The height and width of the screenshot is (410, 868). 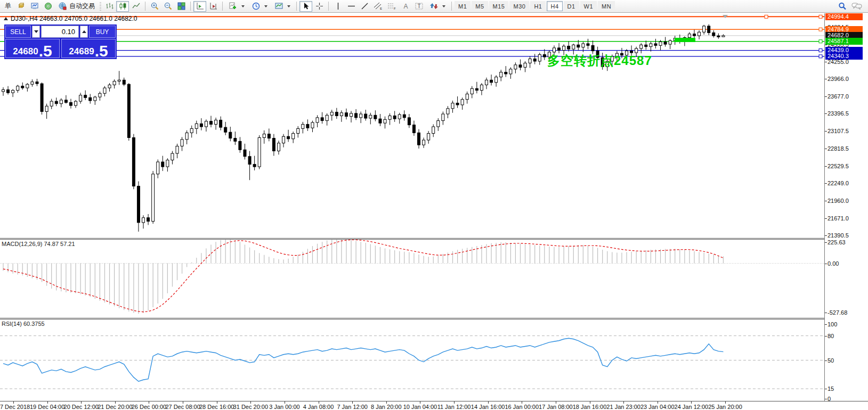 I want to click on chart-shift-button, so click(x=200, y=6).